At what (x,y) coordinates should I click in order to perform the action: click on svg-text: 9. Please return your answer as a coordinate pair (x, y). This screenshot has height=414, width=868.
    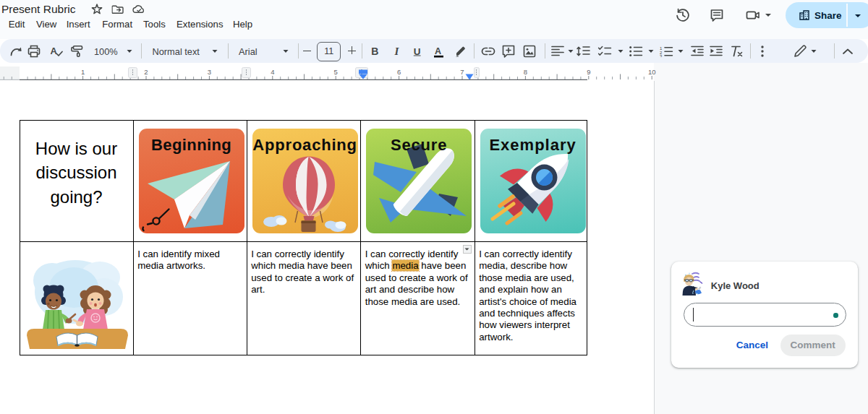
    Looking at the image, I should click on (589, 72).